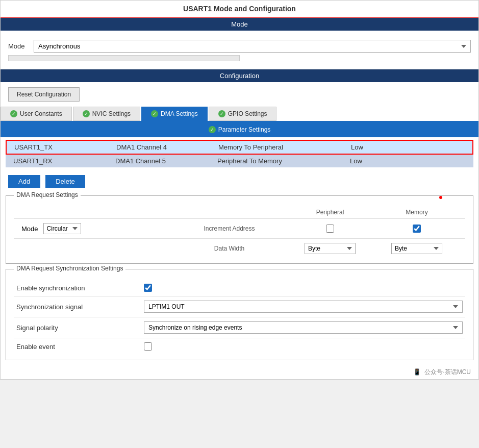  What do you see at coordinates (252, 46) in the screenshot?
I see `mode-select: Asynchronous` at bounding box center [252, 46].